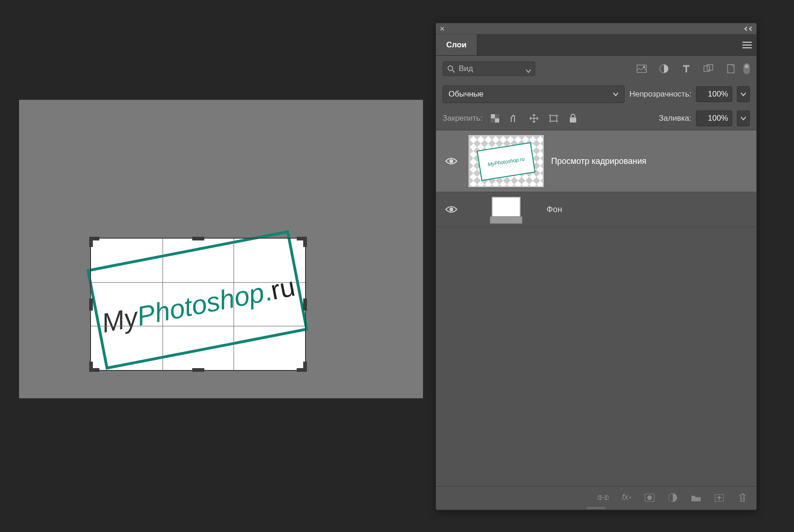 The height and width of the screenshot is (532, 794). I want to click on group-icon, so click(696, 498).